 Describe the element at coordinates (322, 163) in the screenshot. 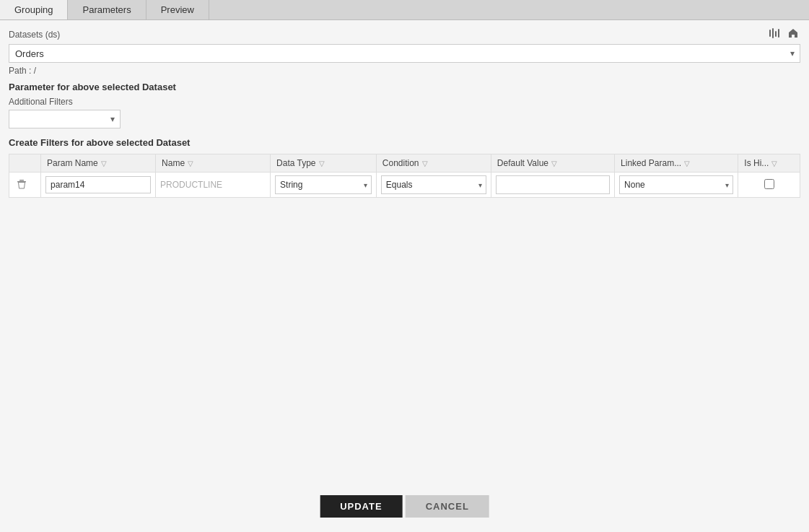

I see `th-data-type-filter-icon: ▽` at that location.